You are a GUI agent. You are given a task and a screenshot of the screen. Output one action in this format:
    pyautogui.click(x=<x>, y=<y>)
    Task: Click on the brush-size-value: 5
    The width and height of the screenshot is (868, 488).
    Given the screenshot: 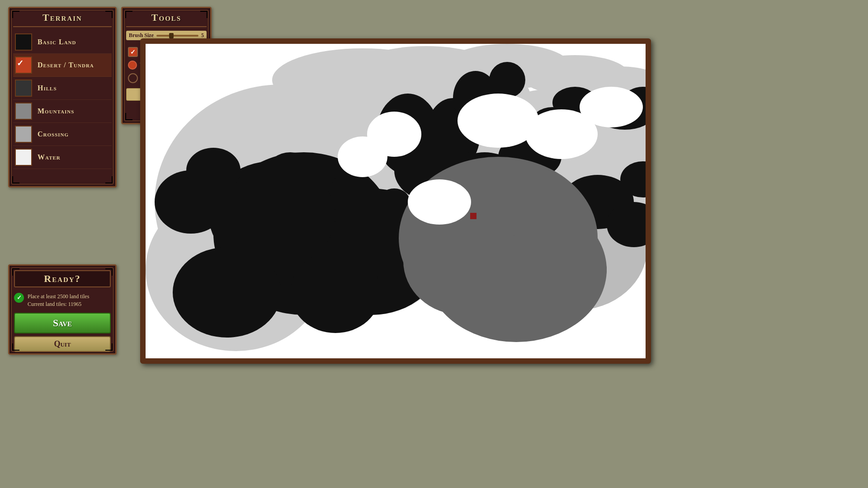 What is the action you would take?
    pyautogui.click(x=203, y=35)
    